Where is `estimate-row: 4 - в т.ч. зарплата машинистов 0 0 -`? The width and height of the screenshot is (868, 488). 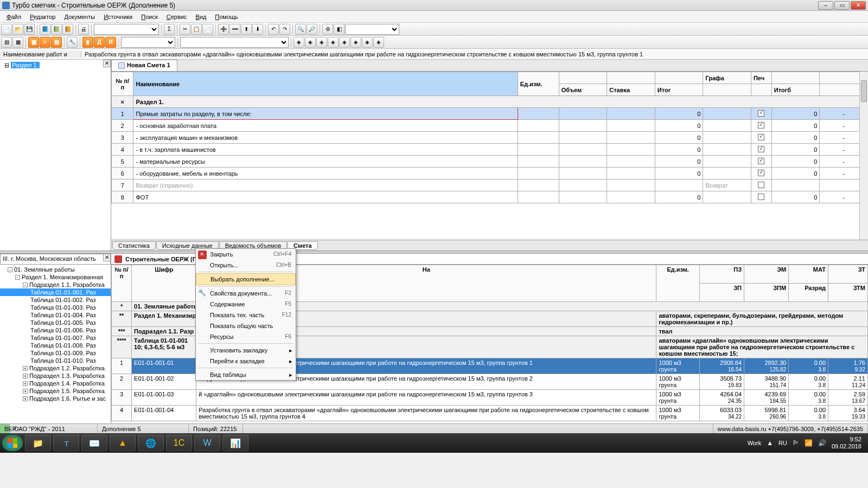
estimate-row: 4 - в т.ч. зарплата машинистов 0 0 - is located at coordinates (490, 150).